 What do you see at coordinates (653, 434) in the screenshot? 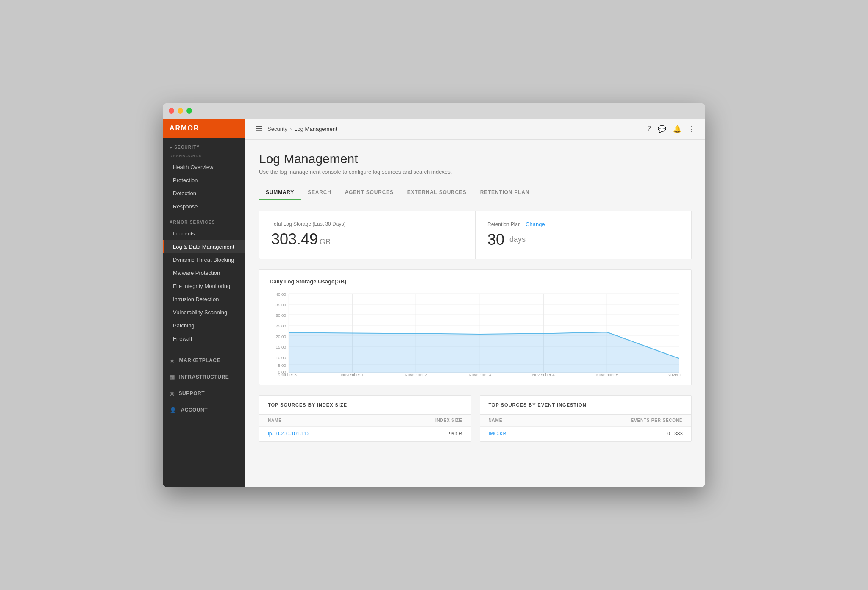
I see `events-row-0-value: 0.1383` at bounding box center [653, 434].